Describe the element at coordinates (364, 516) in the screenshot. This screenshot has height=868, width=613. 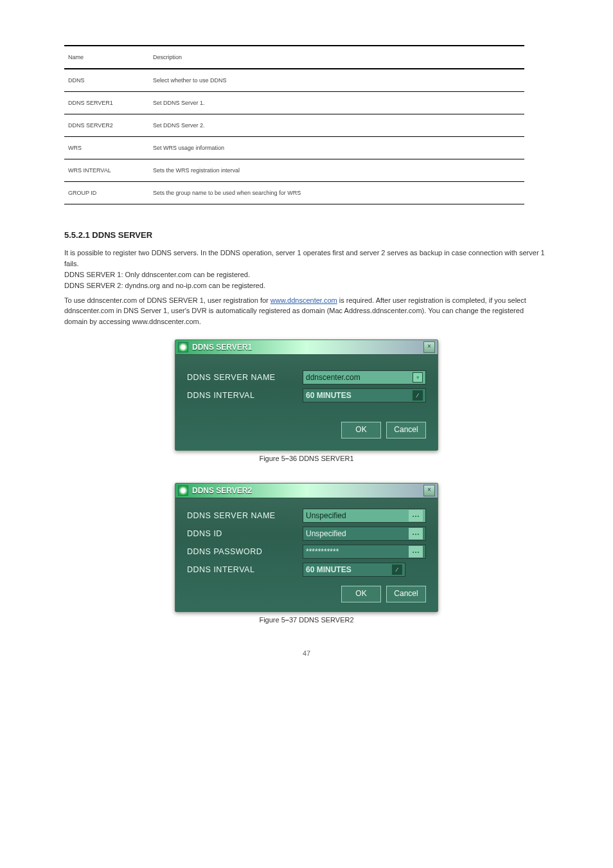
I see `ddns-server-name-field: Unspecified …` at that location.